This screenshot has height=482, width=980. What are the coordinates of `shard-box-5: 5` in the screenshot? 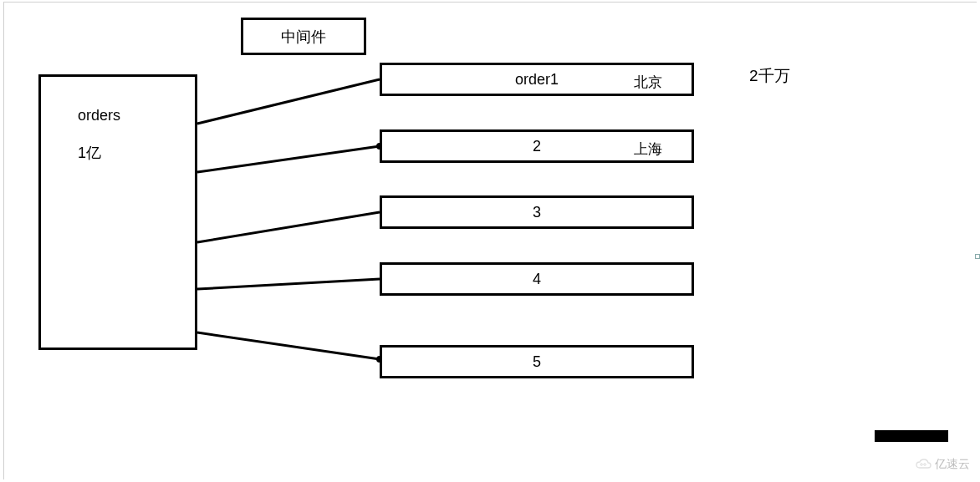 It's located at (537, 362).